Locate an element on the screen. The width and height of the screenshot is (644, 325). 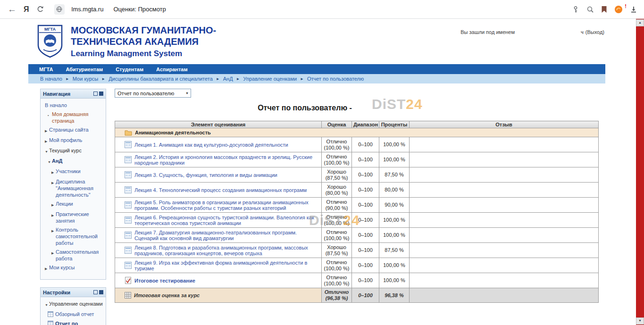
back-icon: ← is located at coordinates (12, 9).